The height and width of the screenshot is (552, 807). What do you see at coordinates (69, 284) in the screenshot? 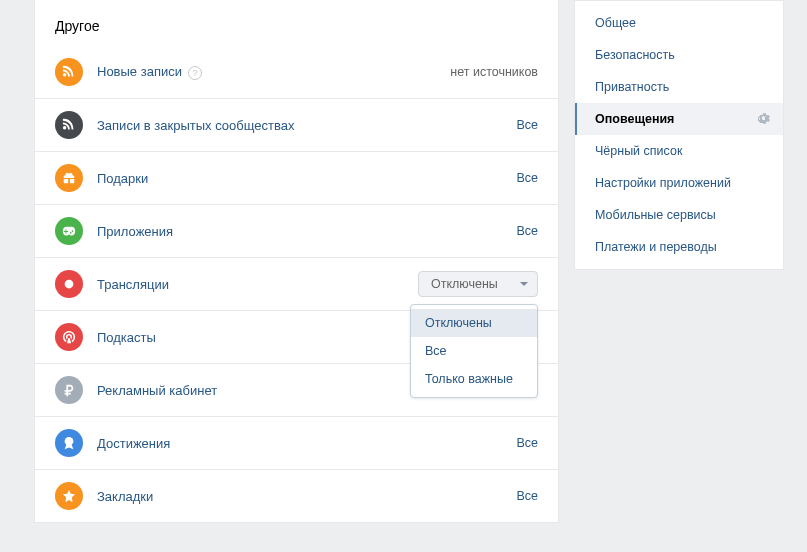
I see `live-icon` at bounding box center [69, 284].